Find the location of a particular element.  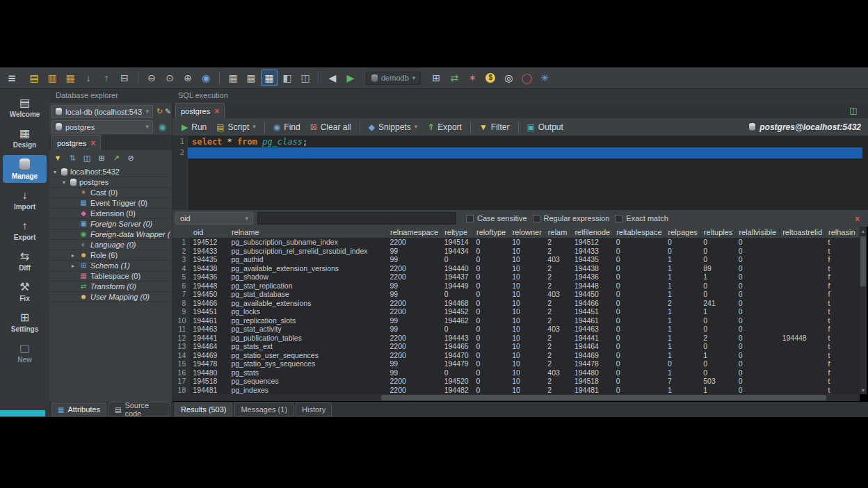

table-row: 18194481pg_indexes2200194482010219448101… is located at coordinates (516, 391).